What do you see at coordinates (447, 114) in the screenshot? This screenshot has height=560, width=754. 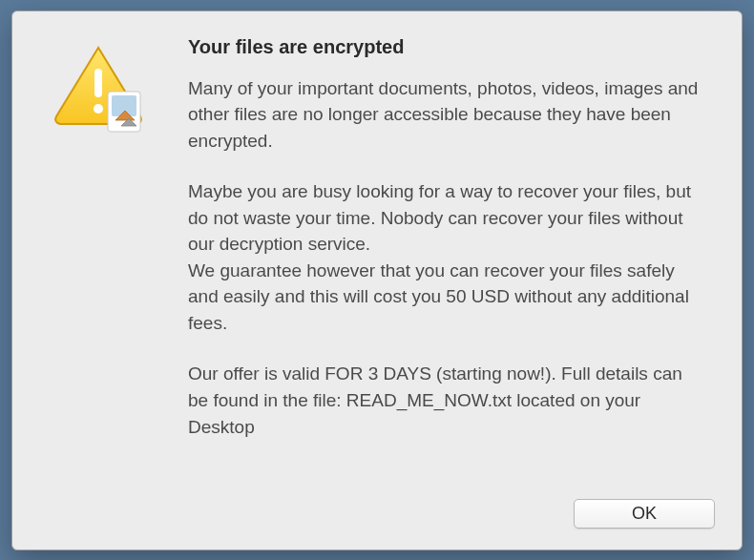 I see `dialog-paragraph-1: Many of your important documents, photos…` at bounding box center [447, 114].